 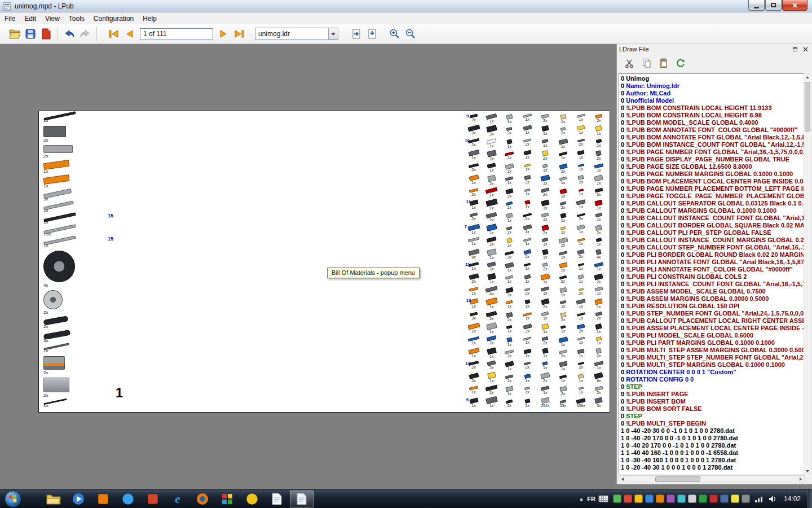 I want to click on taskbar-app-yellow, so click(x=252, y=499).